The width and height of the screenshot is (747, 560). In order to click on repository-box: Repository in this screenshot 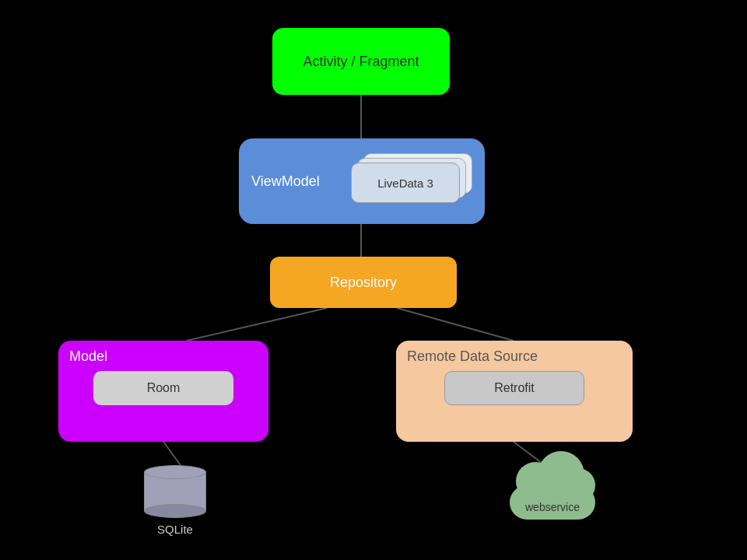, I will do `click(363, 282)`.